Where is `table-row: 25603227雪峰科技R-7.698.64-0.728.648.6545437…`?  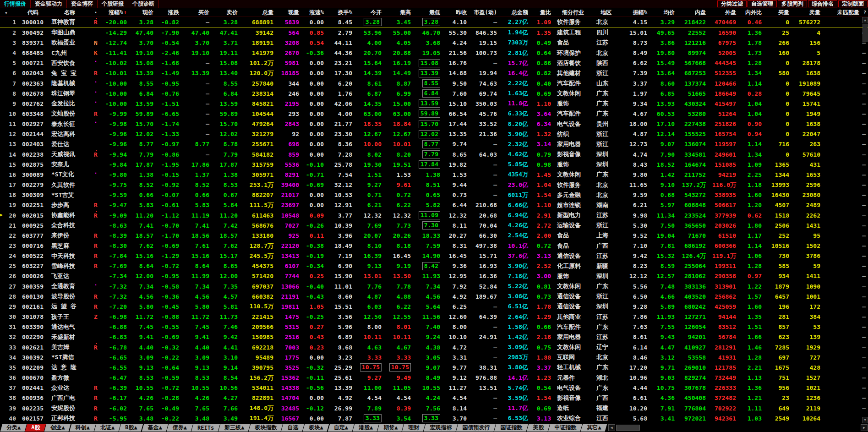 table-row: 25603227雪峰科技R-7.698.64-0.728.648.6545437… is located at coordinates (434, 266).